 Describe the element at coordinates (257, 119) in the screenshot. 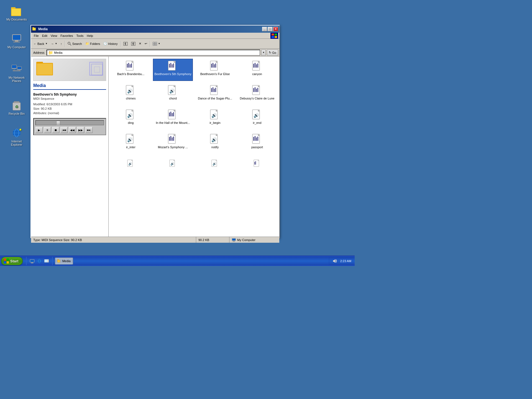

I see `file-item-irend: 🔊 ir_end` at that location.